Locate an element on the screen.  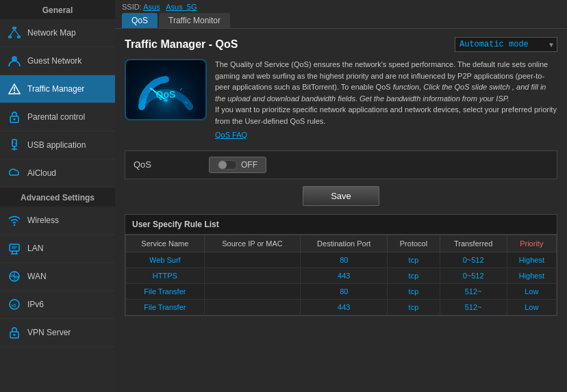
general-section-label: General is located at coordinates (58, 10).